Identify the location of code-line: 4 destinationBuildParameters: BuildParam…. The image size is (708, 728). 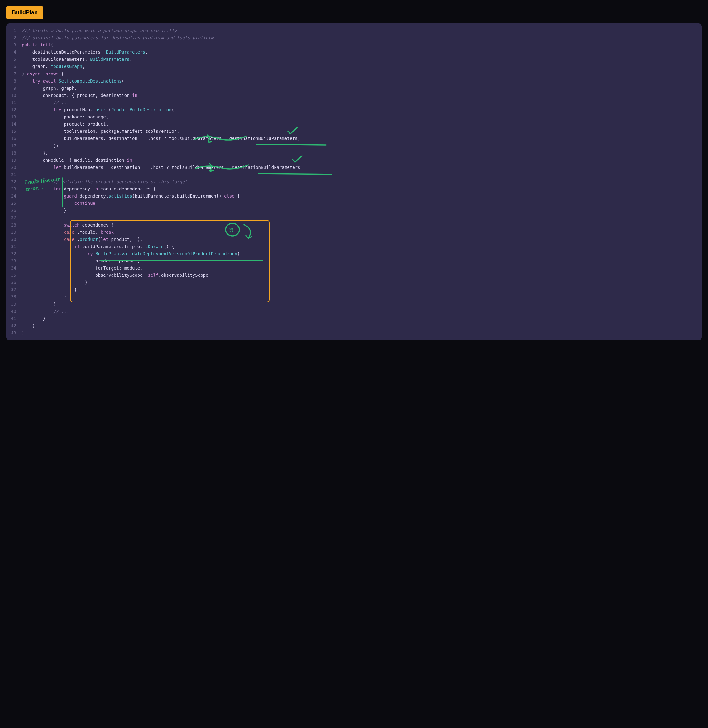
(354, 52).